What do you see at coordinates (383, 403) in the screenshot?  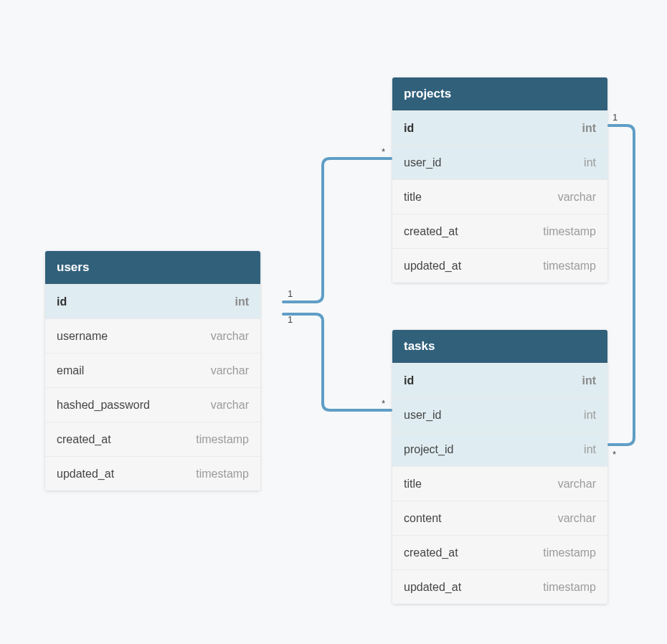 I see `card-tasks-userid: *` at bounding box center [383, 403].